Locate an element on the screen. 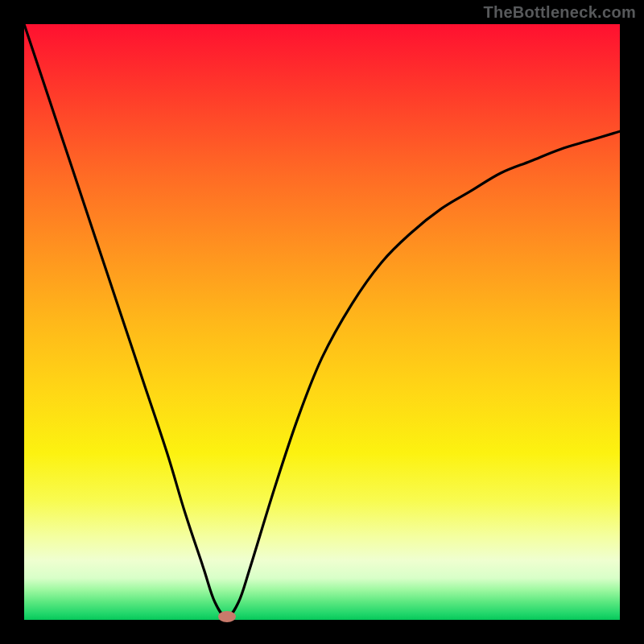 The width and height of the screenshot is (644, 644). optimum-marker is located at coordinates (227, 617).